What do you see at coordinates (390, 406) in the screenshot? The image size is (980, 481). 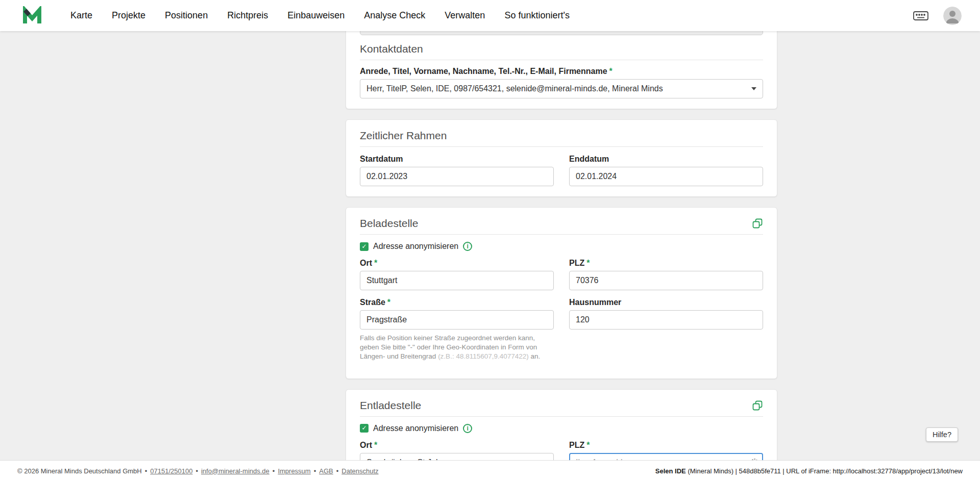 I see `entladestelle-card-title: Entladestelle` at bounding box center [390, 406].